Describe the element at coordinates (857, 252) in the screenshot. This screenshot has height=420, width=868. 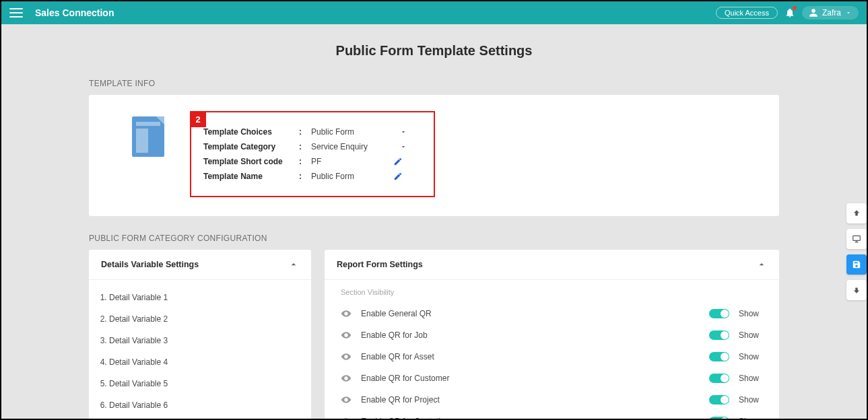
I see `floating-actions` at that location.